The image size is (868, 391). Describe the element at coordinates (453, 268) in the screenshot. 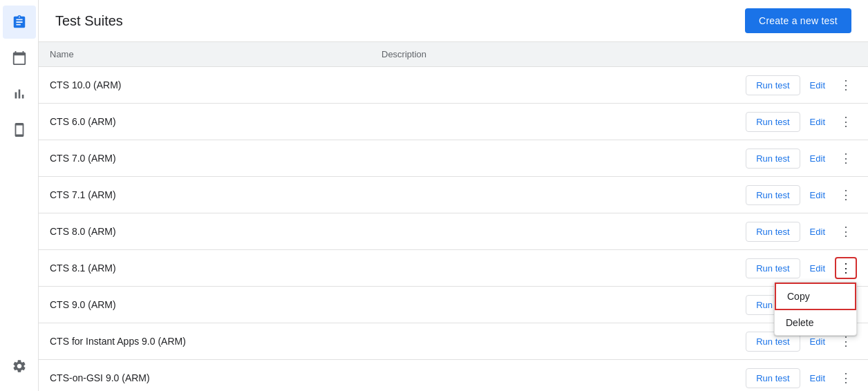

I see `table-row: CTS 8.1 (ARM)Run testEdit⋮CopyDelete` at that location.